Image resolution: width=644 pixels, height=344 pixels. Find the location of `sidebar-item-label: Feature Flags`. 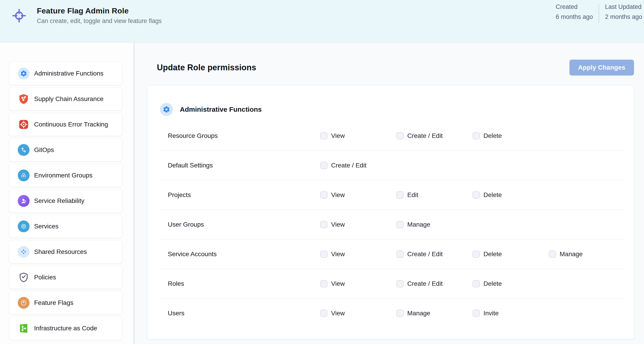

sidebar-item-label: Feature Flags is located at coordinates (54, 303).